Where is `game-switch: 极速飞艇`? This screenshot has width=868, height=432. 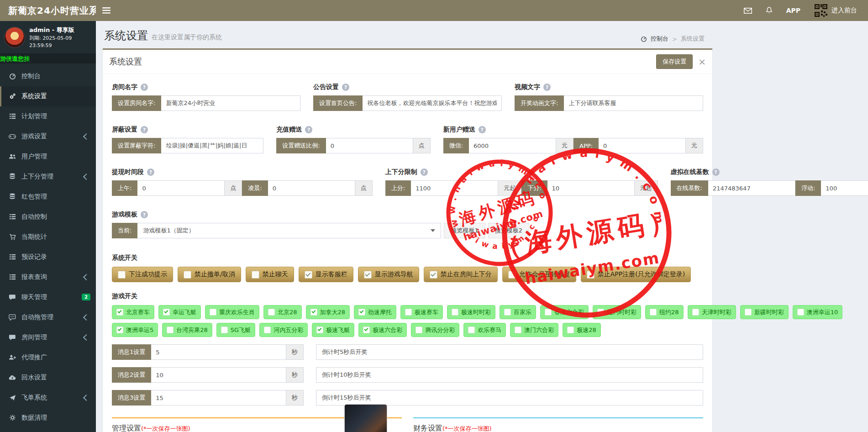
game-switch: 极速飞艇 is located at coordinates (333, 330).